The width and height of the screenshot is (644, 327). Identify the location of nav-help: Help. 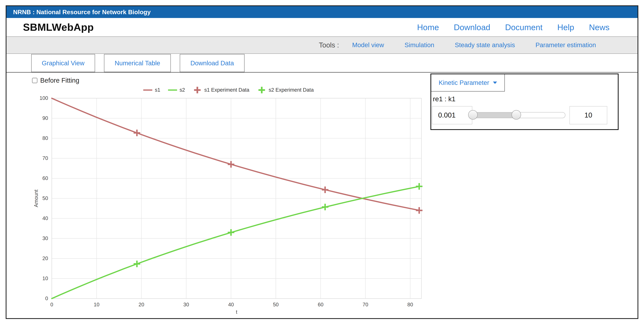
(566, 27).